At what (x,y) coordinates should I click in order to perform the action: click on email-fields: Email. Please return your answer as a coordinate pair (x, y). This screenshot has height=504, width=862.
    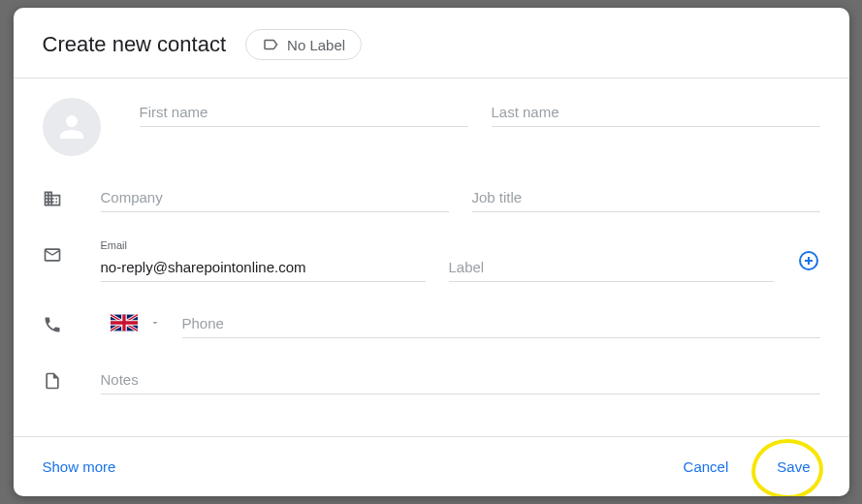
    Looking at the image, I should click on (461, 261).